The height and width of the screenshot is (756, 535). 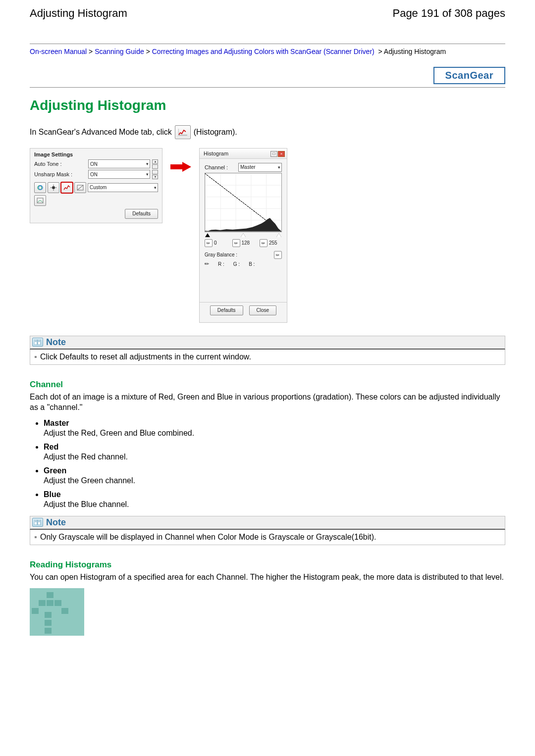 I want to click on channel-intro: Each dot of an image is a mixture of Red…, so click(x=268, y=402).